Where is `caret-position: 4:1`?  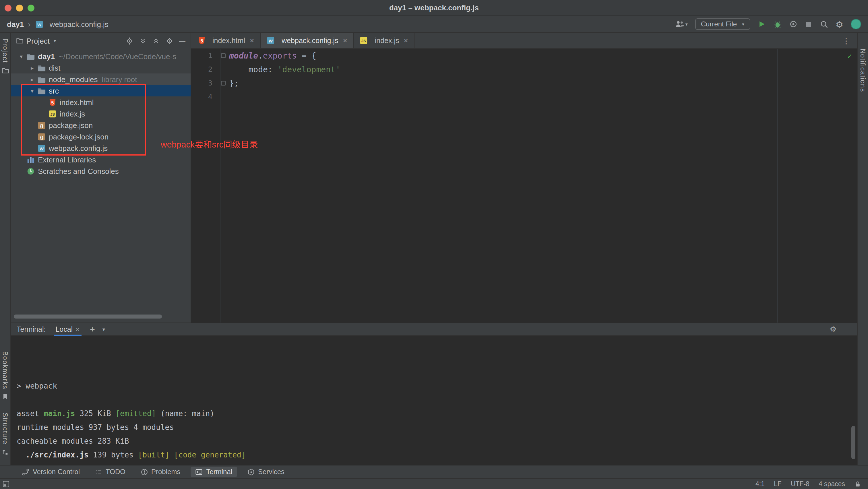
caret-position: 4:1 is located at coordinates (760, 484).